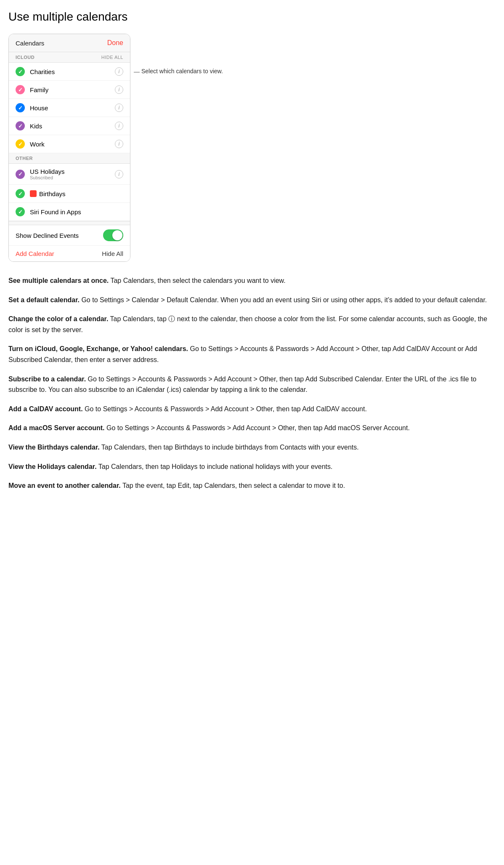 Image resolution: width=504 pixels, height=865 pixels. Describe the element at coordinates (119, 90) in the screenshot. I see `family-info-icon: i` at that location.